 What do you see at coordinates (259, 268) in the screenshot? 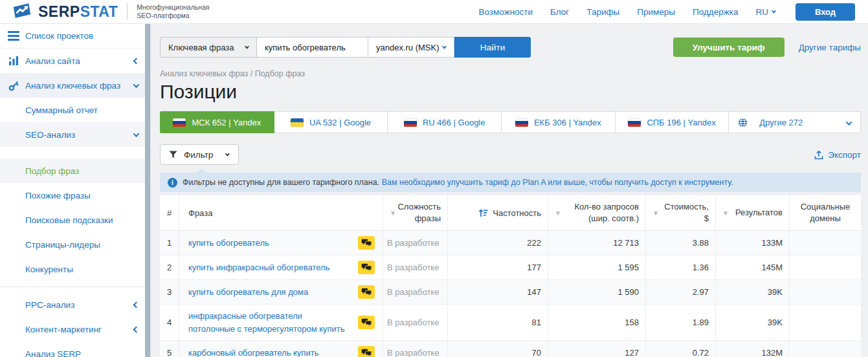
I see `phrase-link: купить инфракрасный обогреватель` at bounding box center [259, 268].